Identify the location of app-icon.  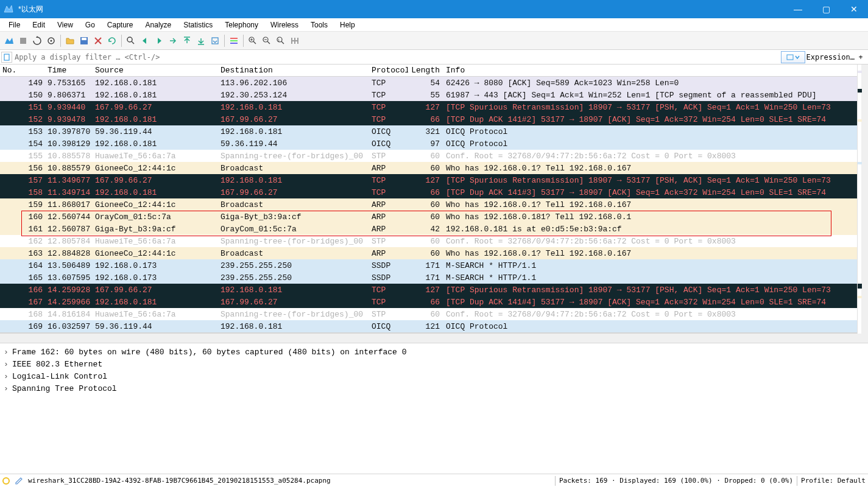
(9, 9).